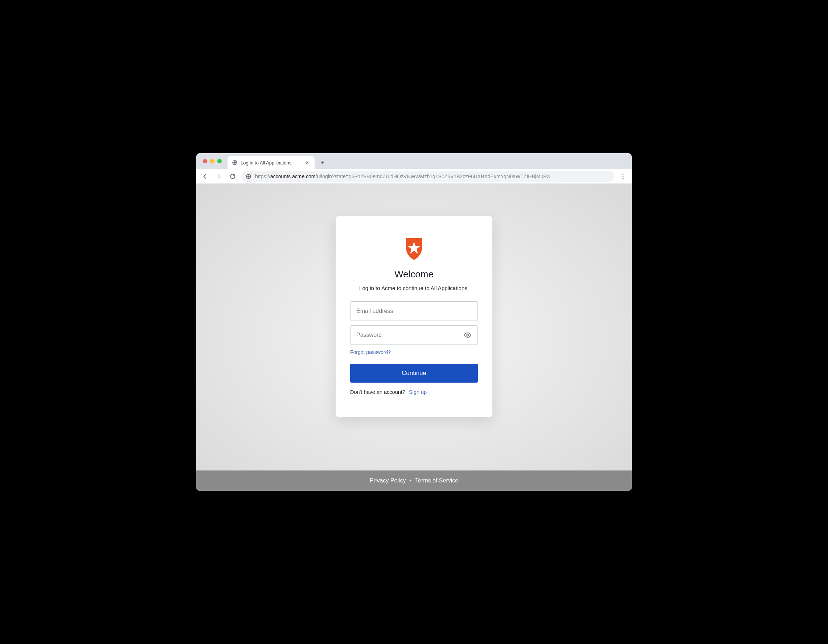 Image resolution: width=828 pixels, height=644 pixels. Describe the element at coordinates (414, 311) in the screenshot. I see `email-input` at that location.